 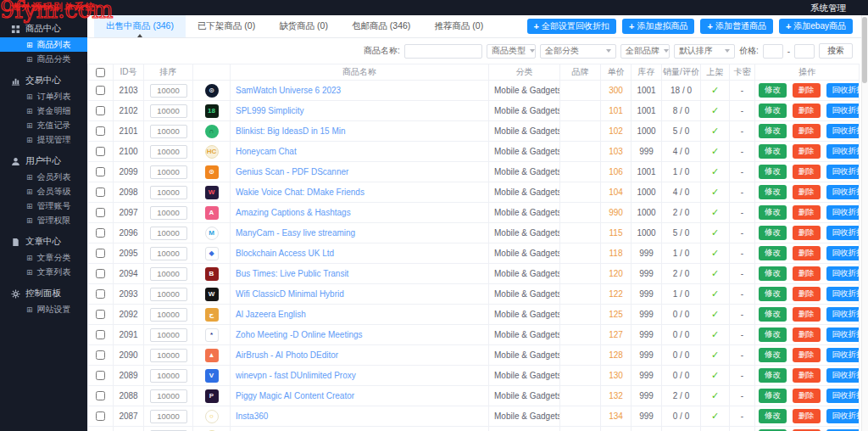 What do you see at coordinates (270, 110) in the screenshot?
I see `product-name-link: SPL999 Simplicity` at bounding box center [270, 110].